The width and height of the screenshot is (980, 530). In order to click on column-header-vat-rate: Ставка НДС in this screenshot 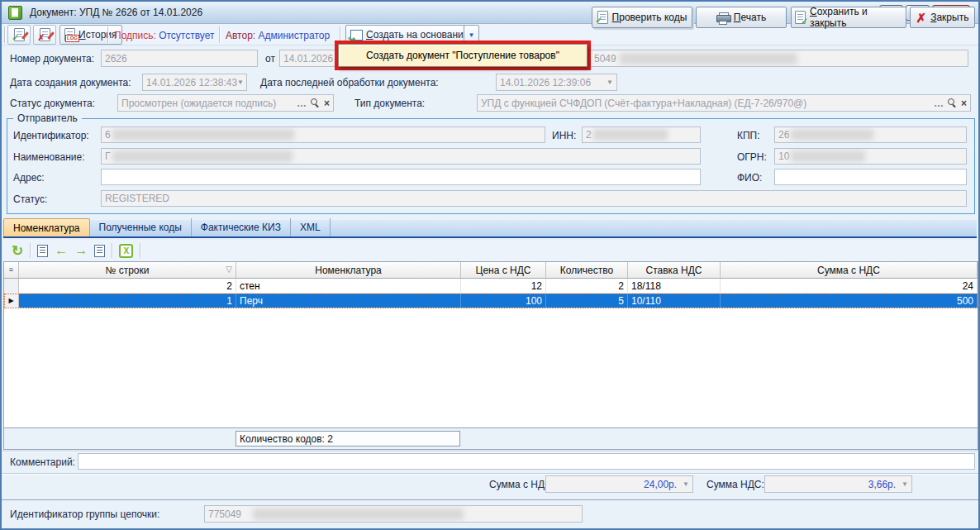, I will do `click(674, 270)`.